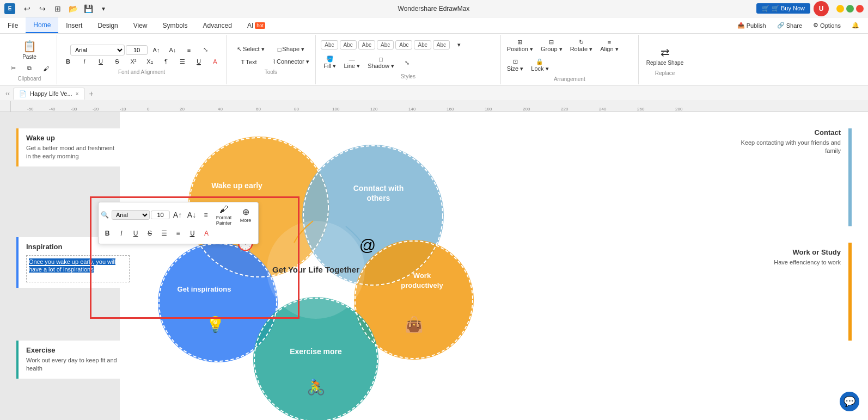 This screenshot has height=420, width=868. I want to click on ft-font-size, so click(160, 215).